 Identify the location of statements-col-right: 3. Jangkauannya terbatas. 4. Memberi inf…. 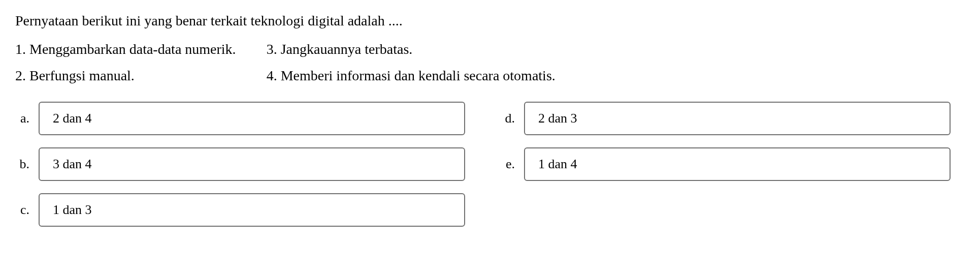
(411, 63).